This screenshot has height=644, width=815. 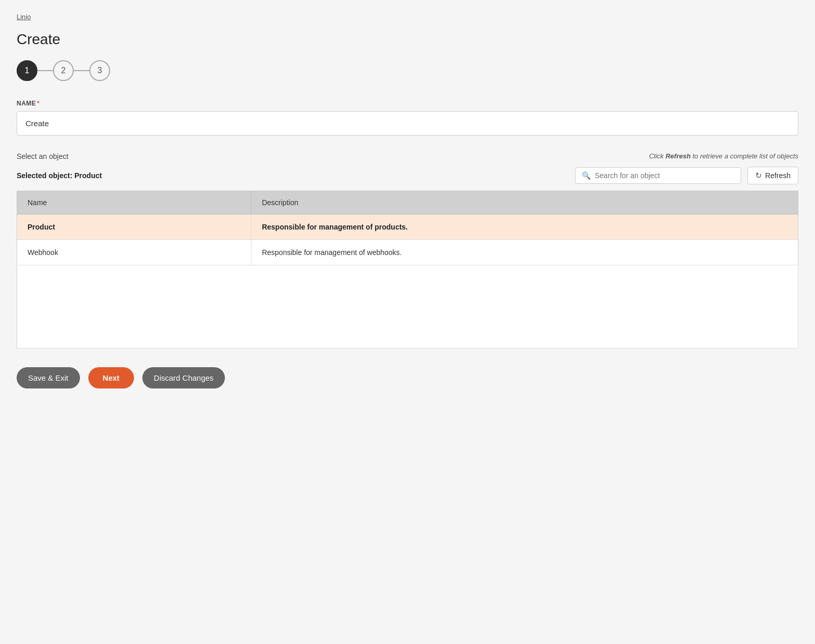 What do you see at coordinates (407, 17) in the screenshot?
I see `breadcrumb: Linio` at bounding box center [407, 17].